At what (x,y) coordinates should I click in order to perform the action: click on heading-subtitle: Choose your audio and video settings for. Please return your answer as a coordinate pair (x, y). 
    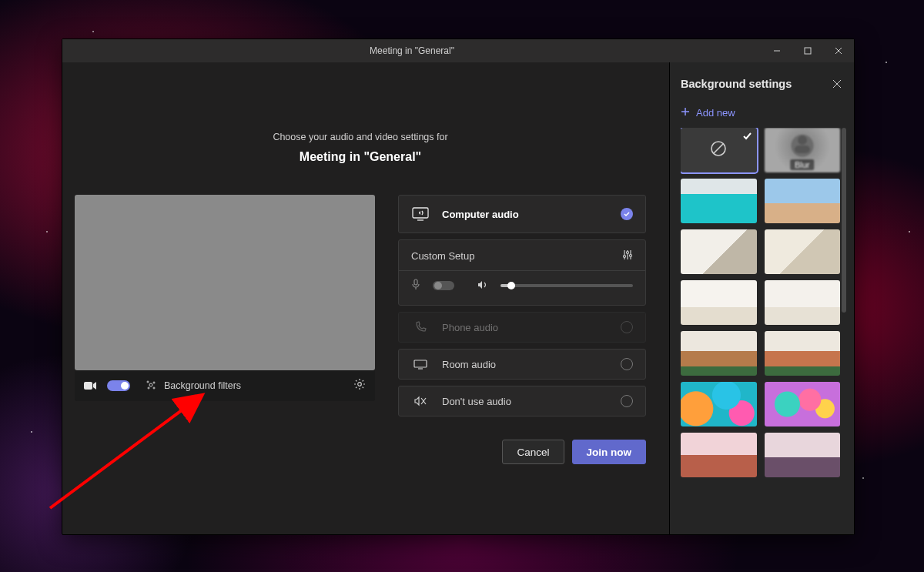
    Looking at the image, I should click on (360, 137).